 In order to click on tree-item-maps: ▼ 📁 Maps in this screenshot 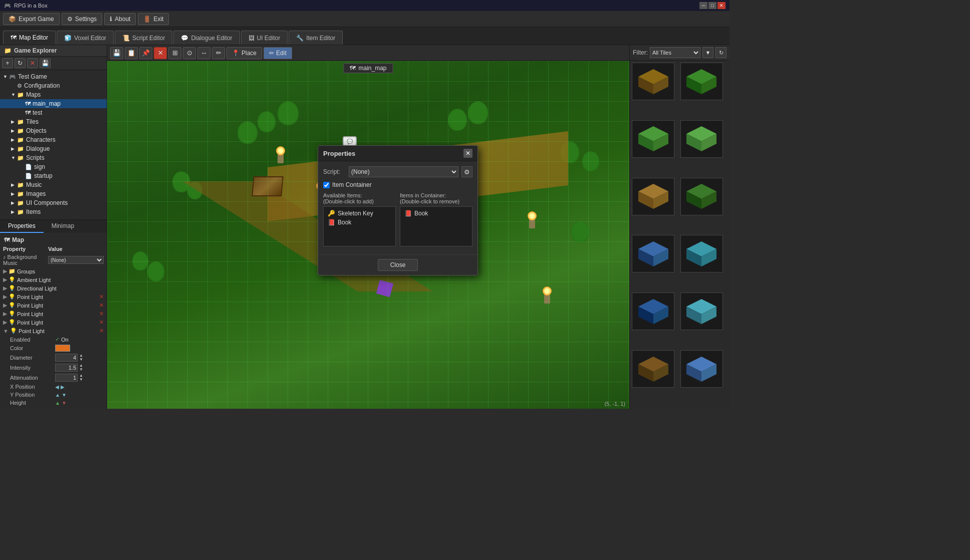, I will do `click(53, 95)`.